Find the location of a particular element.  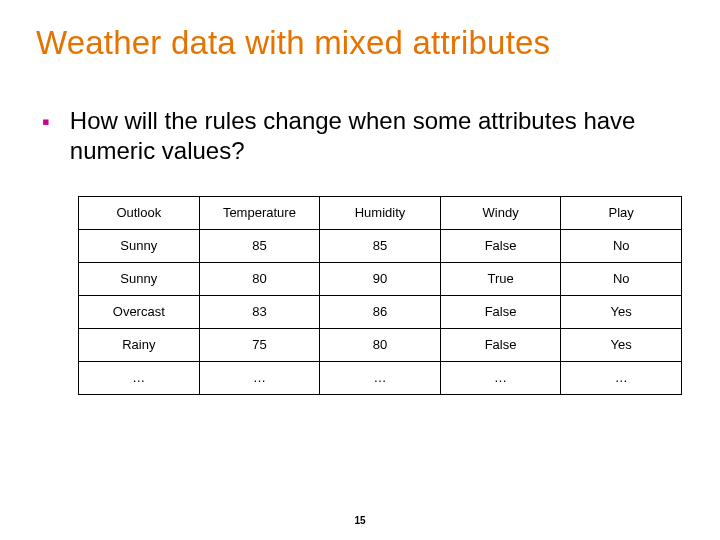

cell: 90 is located at coordinates (380, 278).